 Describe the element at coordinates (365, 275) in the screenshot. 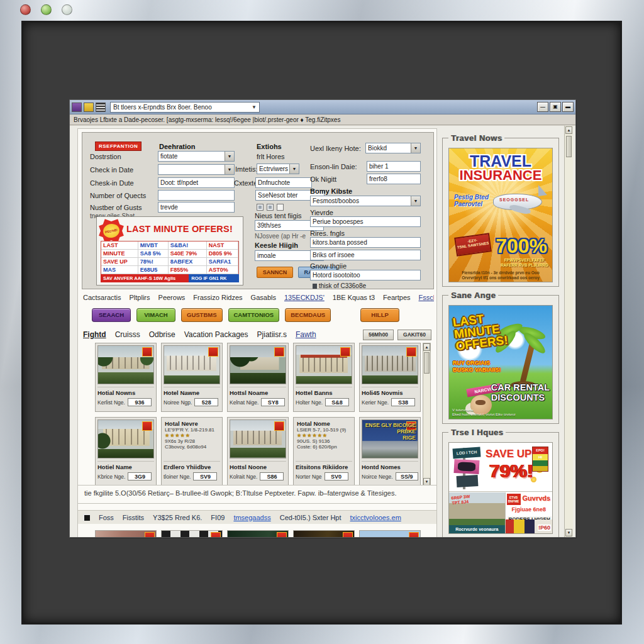

I see `gnow-input` at that location.